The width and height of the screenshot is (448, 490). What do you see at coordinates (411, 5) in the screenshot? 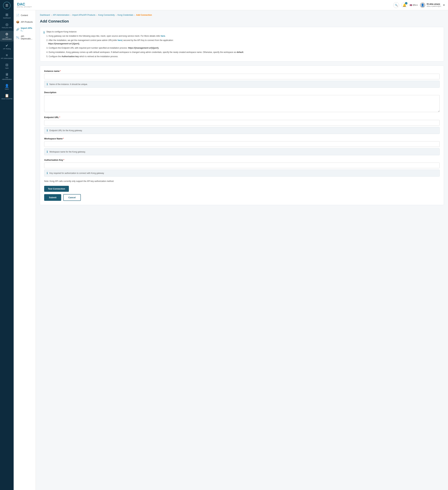
I see `flag-icon: 🇬🇧` at bounding box center [411, 5].